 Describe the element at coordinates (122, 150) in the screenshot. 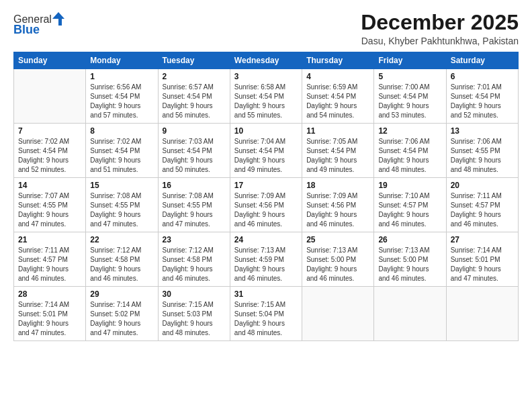

I see `table-row: 8Sunrise: 7:02 AMSunset: 4:54 PMDaylight…` at that location.